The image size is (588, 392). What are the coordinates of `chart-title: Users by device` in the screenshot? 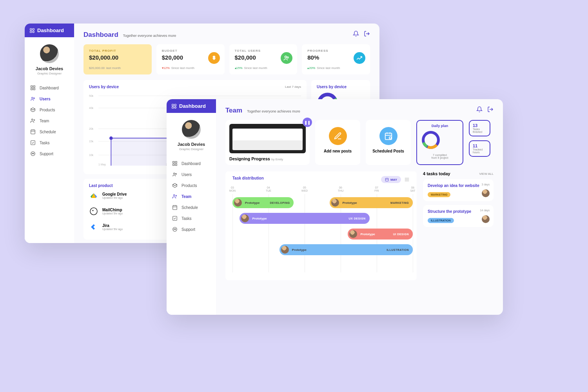 It's located at (104, 87).